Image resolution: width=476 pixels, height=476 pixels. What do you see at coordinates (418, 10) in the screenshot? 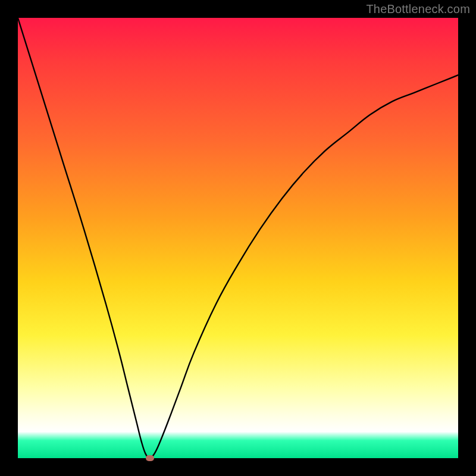
I see `watermark-text: TheBottleneck.com` at bounding box center [418, 10].